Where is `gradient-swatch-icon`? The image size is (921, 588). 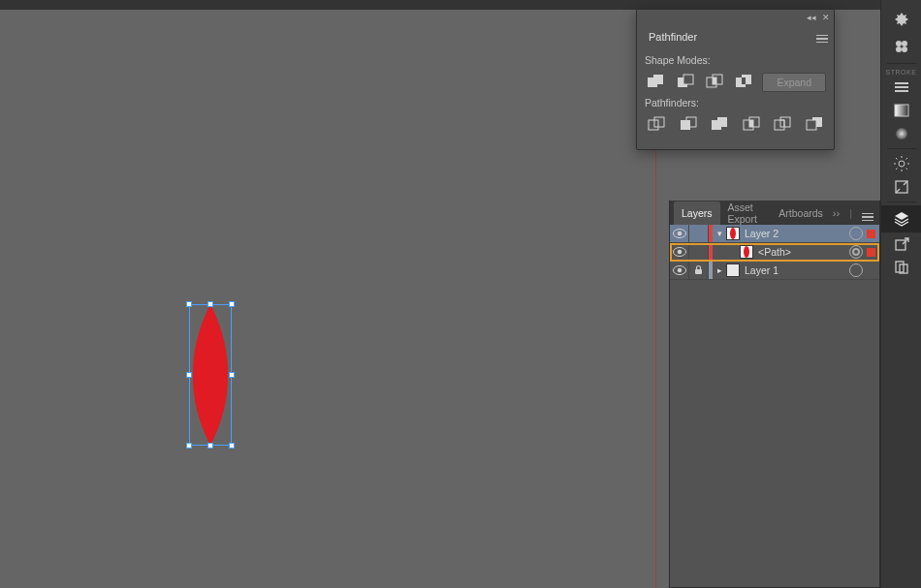 gradient-swatch-icon is located at coordinates (902, 110).